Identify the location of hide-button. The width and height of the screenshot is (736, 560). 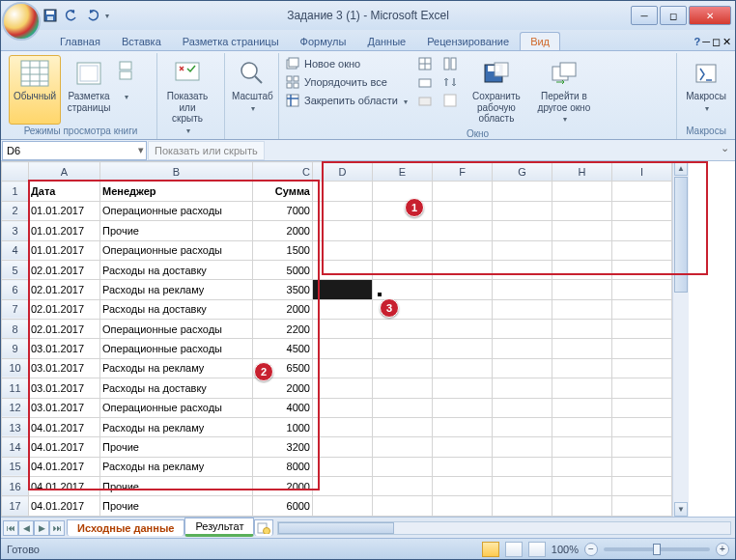
(425, 82).